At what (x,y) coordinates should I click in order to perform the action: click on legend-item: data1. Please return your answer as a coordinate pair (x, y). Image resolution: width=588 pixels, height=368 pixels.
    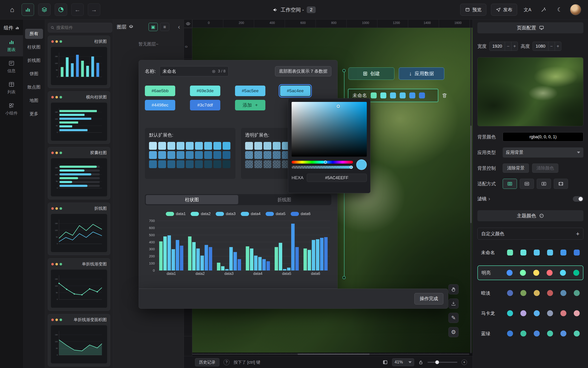
    Looking at the image, I should click on (176, 214).